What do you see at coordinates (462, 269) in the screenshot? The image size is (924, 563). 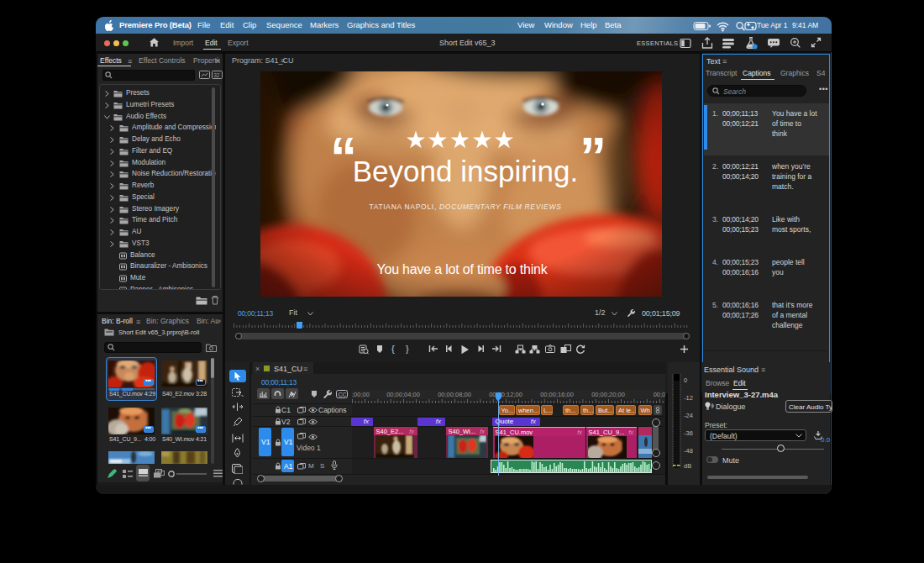 I see `svg-text:You have a lot of time to thin: You have a lot of time to think` at bounding box center [462, 269].